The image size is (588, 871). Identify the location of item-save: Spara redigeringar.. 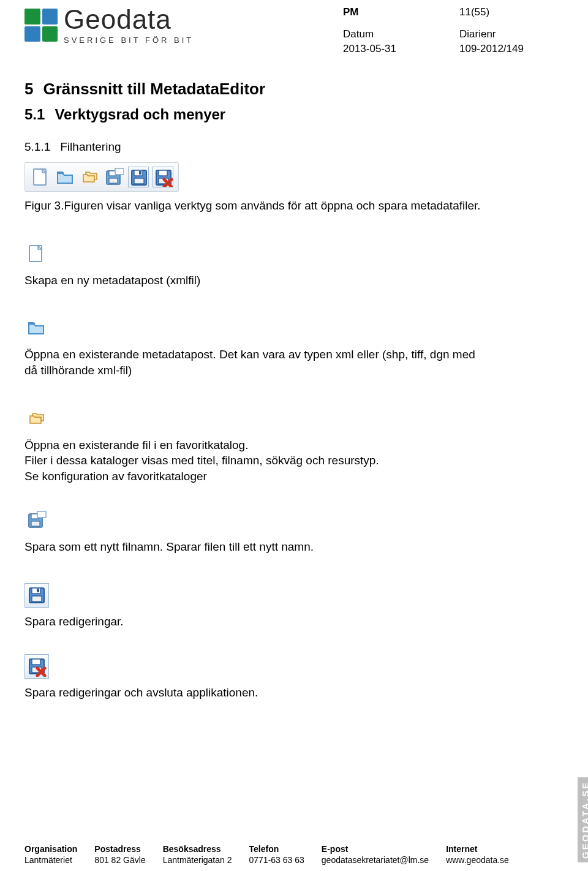
(294, 606).